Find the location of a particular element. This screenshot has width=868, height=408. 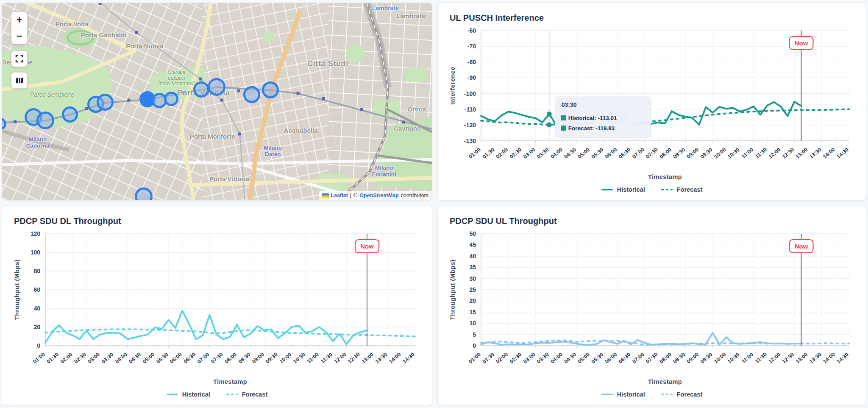

svg-text: 03:30 is located at coordinates (108, 358).